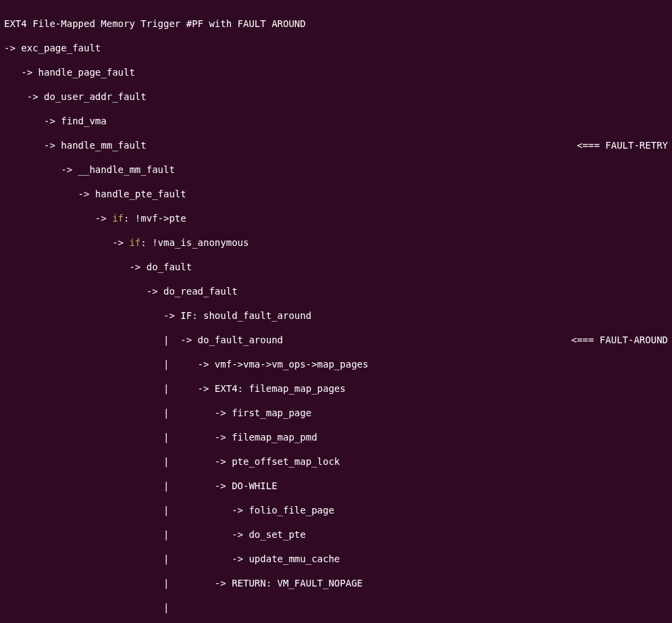  Describe the element at coordinates (175, 389) in the screenshot. I see `trace-line: | -> EXT4: filemap_map_pages` at that location.